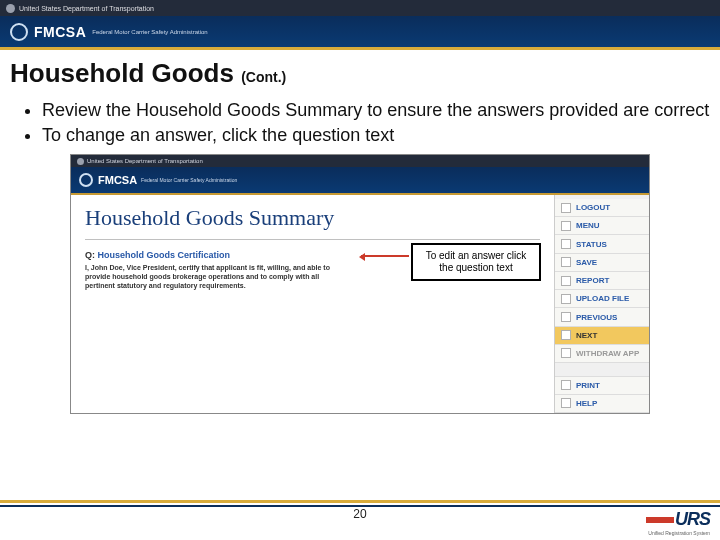  I want to click on save-icon, so click(566, 262).